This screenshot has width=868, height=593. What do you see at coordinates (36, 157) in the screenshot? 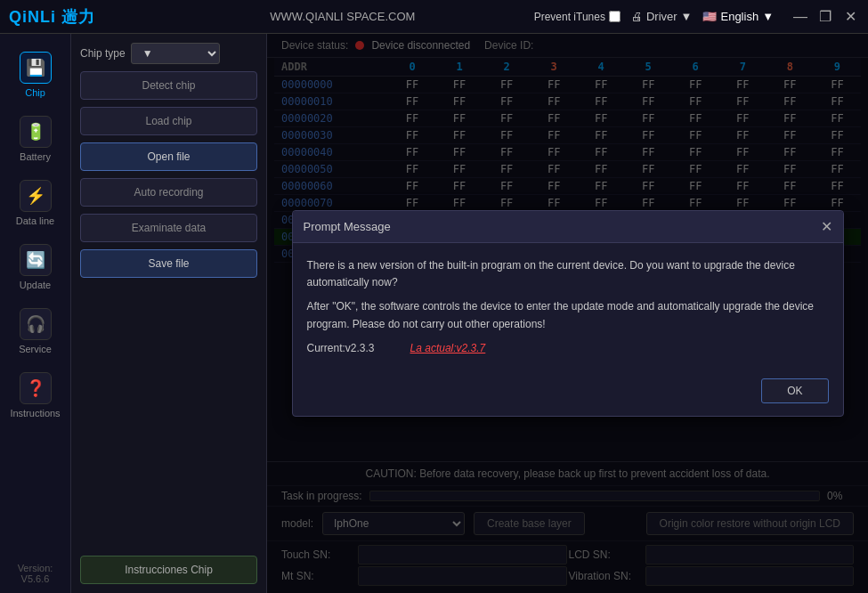
I see `sidebar-battery-label: Battery` at bounding box center [36, 157].